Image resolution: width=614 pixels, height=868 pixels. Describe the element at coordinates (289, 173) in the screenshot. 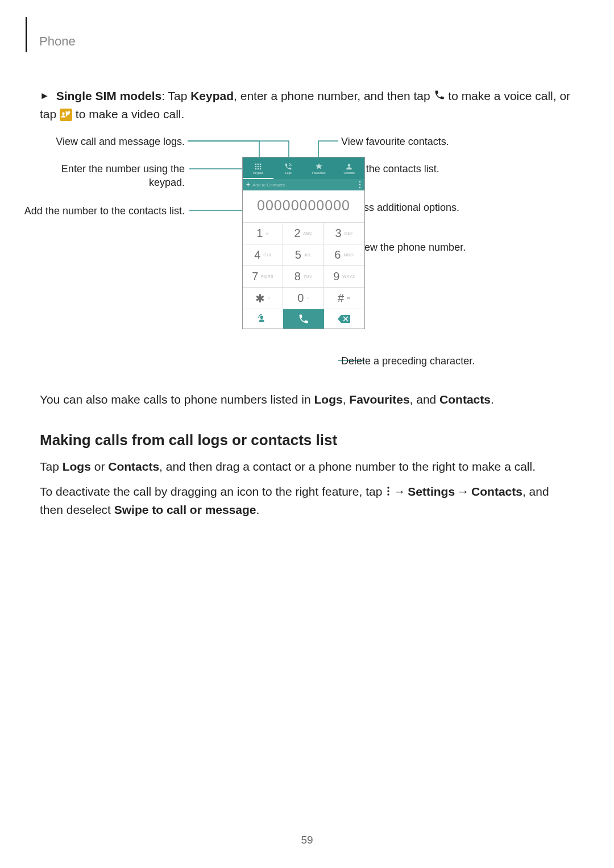

I see `tab-logs-label: Logs` at that location.